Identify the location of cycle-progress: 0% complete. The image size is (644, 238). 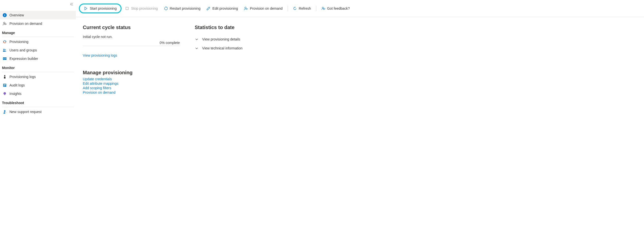
(131, 43).